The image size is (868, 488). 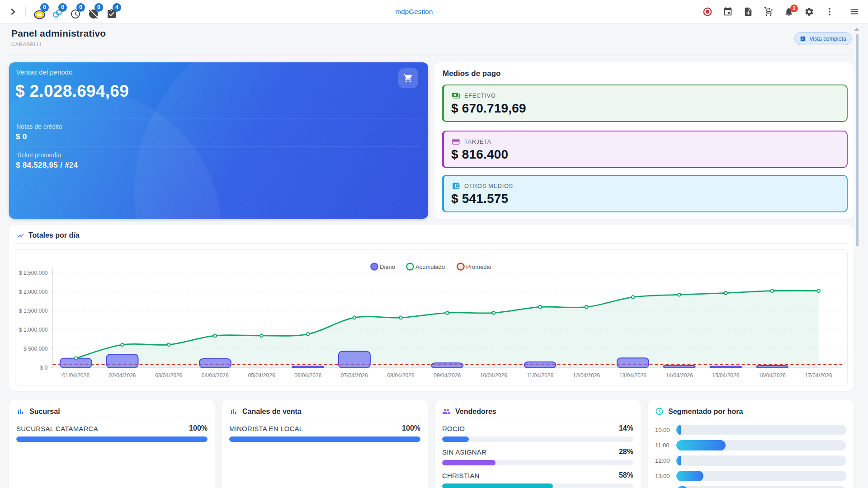 What do you see at coordinates (13, 12) in the screenshot?
I see `chevron-right-icon` at bounding box center [13, 12].